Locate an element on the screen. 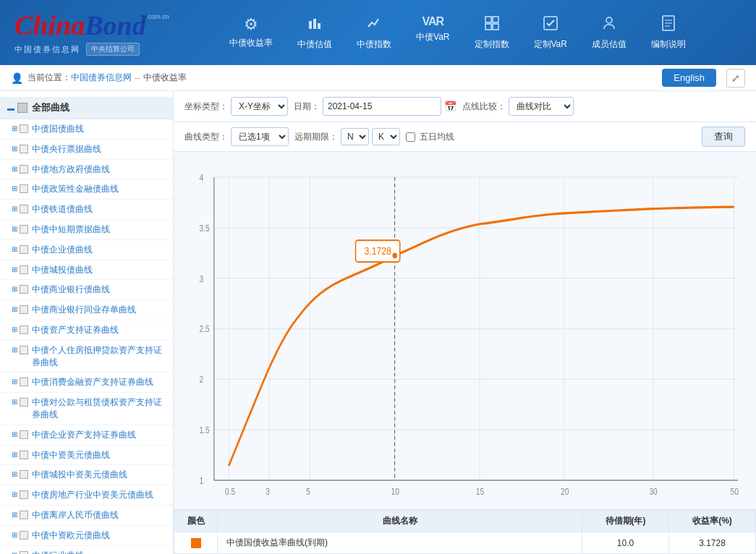  sidebar-label-3: 中债政策性金融债曲线 is located at coordinates (75, 189).